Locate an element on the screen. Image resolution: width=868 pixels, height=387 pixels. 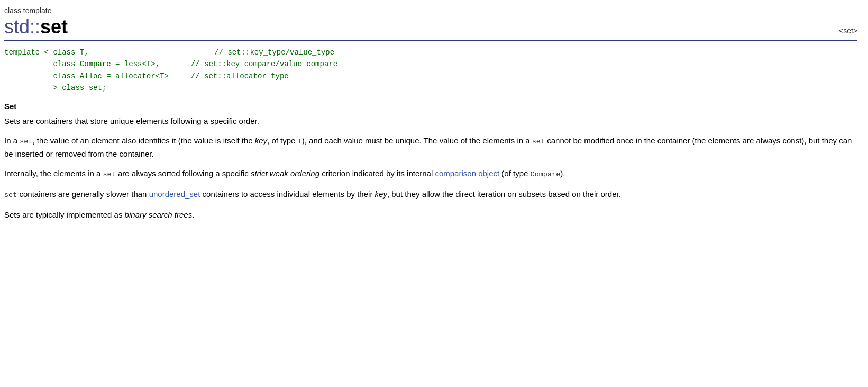
section-heading: Set is located at coordinates (431, 106).